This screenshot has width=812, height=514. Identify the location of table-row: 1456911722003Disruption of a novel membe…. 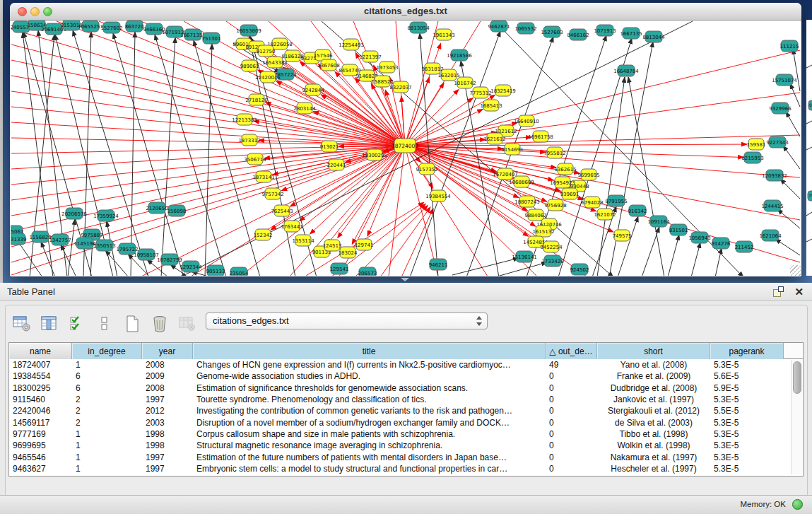
(406, 422).